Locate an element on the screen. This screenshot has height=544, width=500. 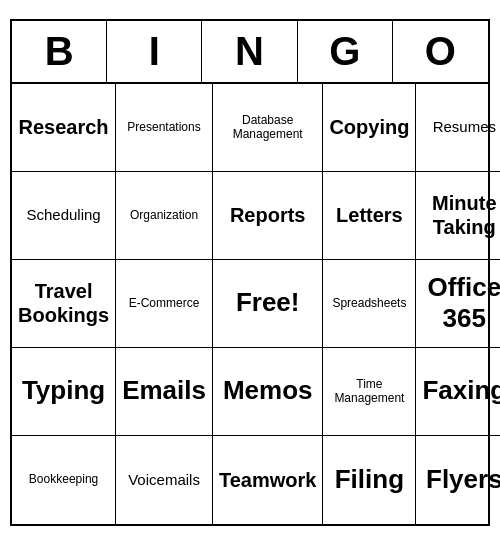
bingo-cell: Research is located at coordinates (64, 128).